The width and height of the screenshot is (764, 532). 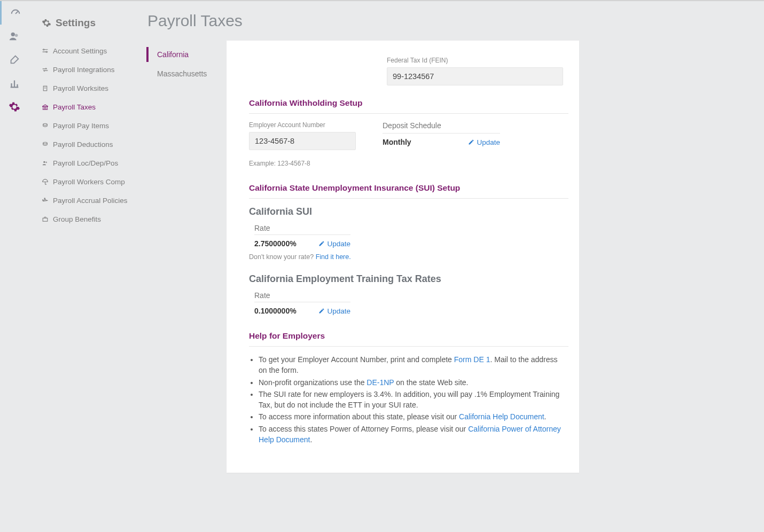 What do you see at coordinates (186, 54) in the screenshot?
I see `tab-california: California` at bounding box center [186, 54].